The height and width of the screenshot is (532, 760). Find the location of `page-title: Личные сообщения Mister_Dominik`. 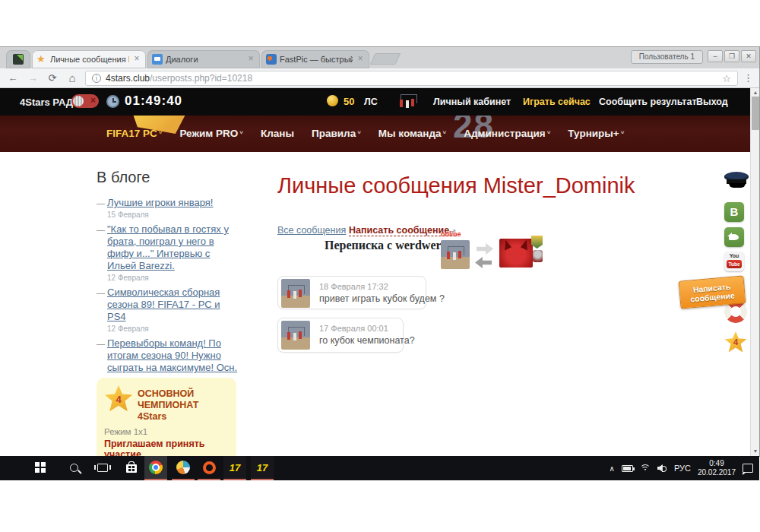

page-title: Личные сообщения Mister_Dominik is located at coordinates (456, 185).